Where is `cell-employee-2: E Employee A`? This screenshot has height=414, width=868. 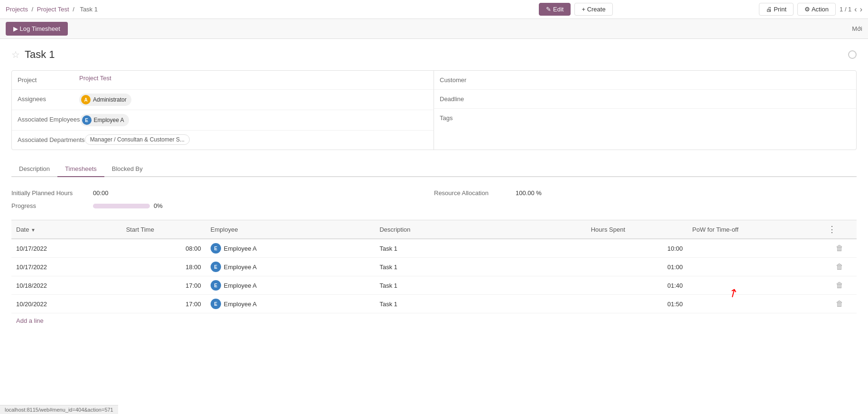 cell-employee-2: E Employee A is located at coordinates (290, 286).